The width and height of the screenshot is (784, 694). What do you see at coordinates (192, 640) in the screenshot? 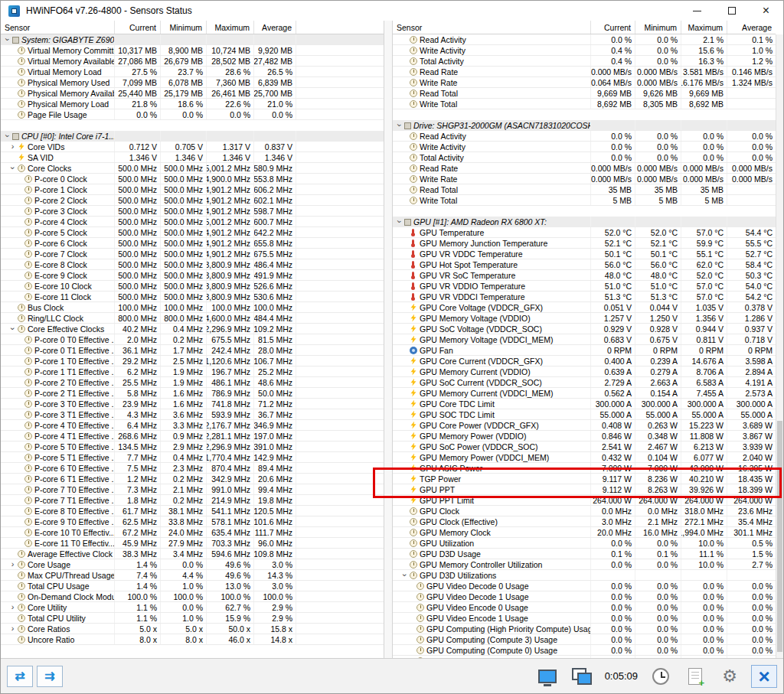
I see `sensor-row: Uncore Ratio8.0 x8.0 x46.0 x14.8 x` at bounding box center [192, 640].